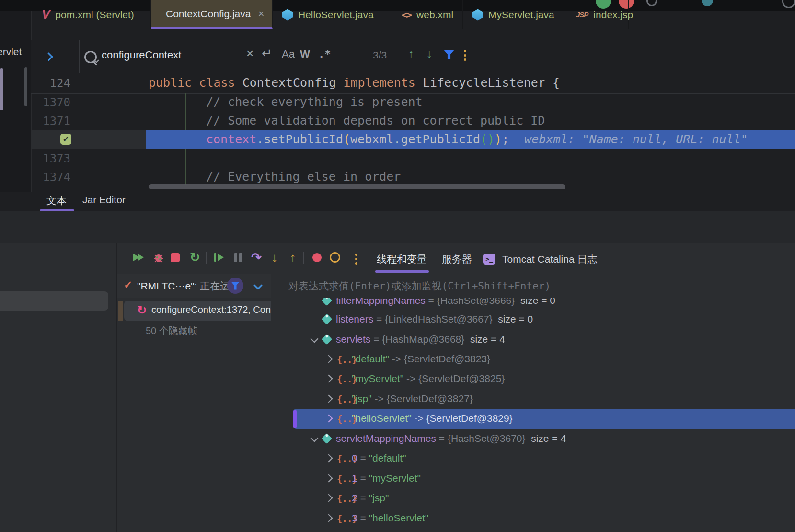 Image resolution: width=795 pixels, height=532 pixels. What do you see at coordinates (54, 301) in the screenshot?
I see `left-panel-selection` at bounding box center [54, 301].